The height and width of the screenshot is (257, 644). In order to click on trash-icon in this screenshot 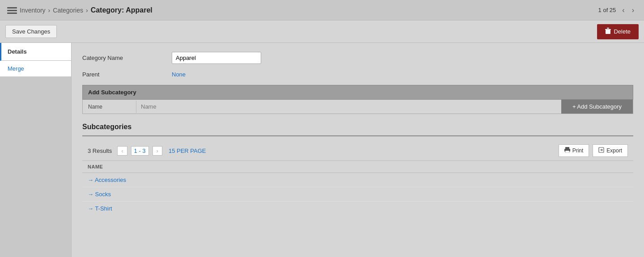, I will do `click(608, 32)`.